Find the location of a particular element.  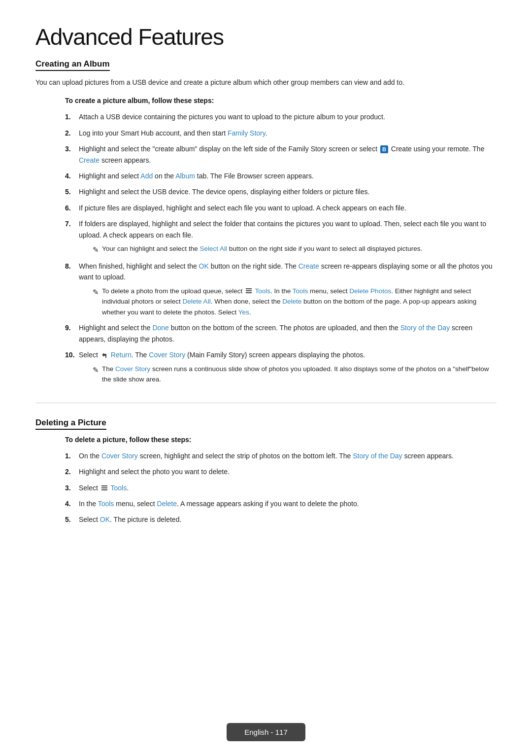

note-text-10: The Cover Story screen runs a continuous… is located at coordinates (299, 375).